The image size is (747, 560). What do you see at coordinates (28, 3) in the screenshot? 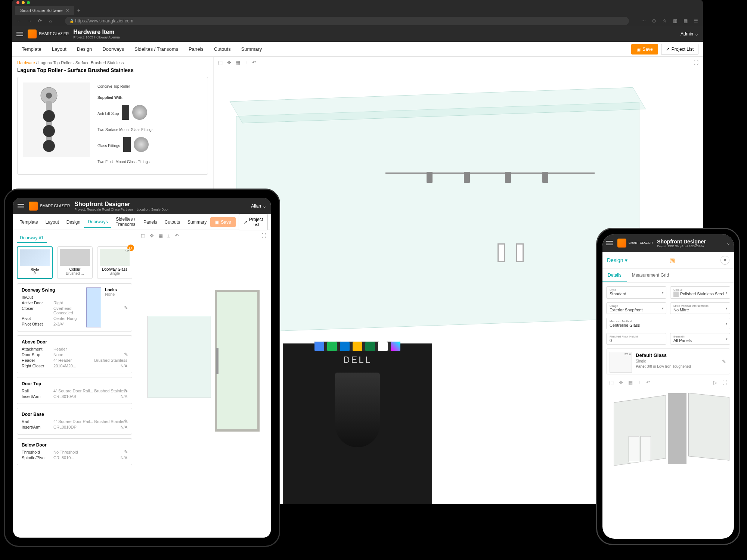
I see `maximize-dot-icon` at bounding box center [28, 3].